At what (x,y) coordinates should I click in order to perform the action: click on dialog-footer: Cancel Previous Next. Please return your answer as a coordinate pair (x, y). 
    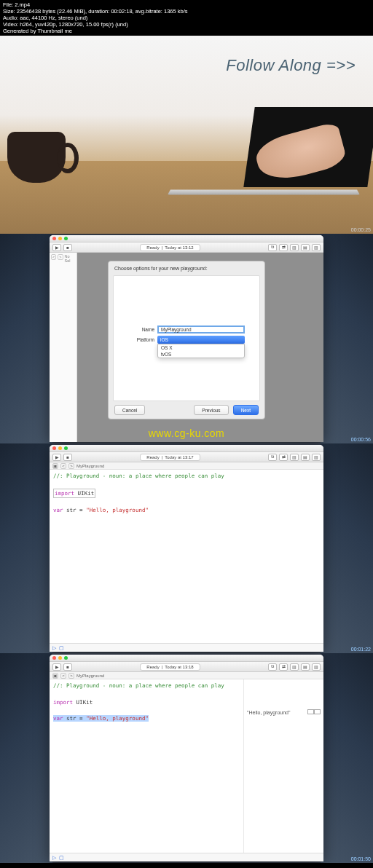
    Looking at the image, I should click on (186, 410).